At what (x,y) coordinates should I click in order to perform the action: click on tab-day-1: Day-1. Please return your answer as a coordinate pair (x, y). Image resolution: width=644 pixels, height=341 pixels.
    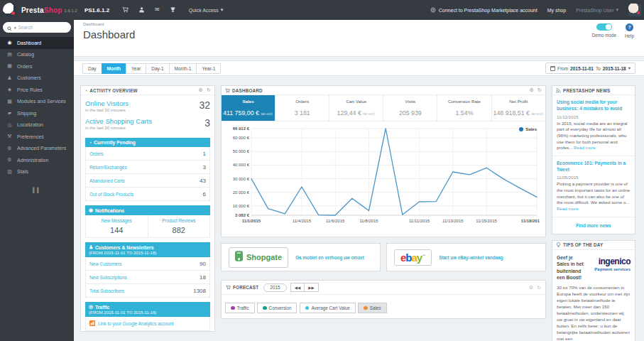
    Looking at the image, I should click on (158, 68).